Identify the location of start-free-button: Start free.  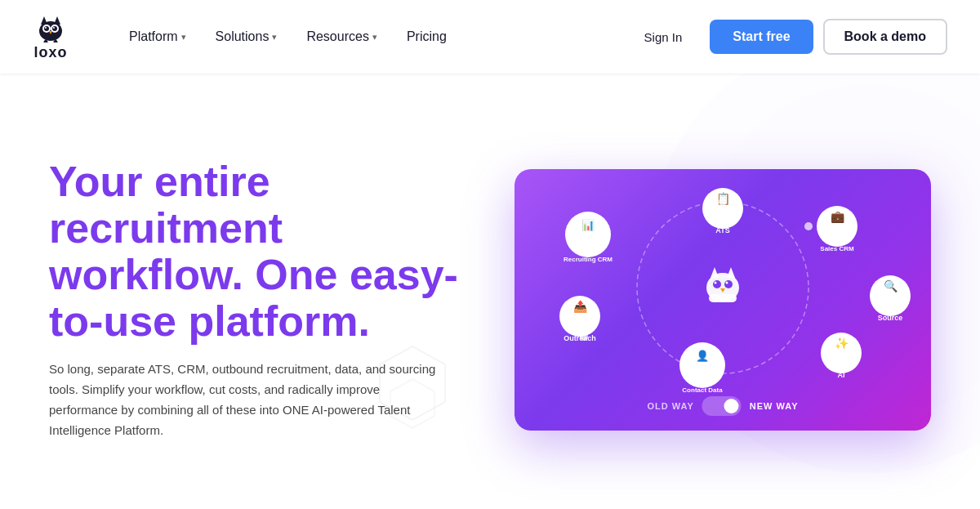
(761, 37).